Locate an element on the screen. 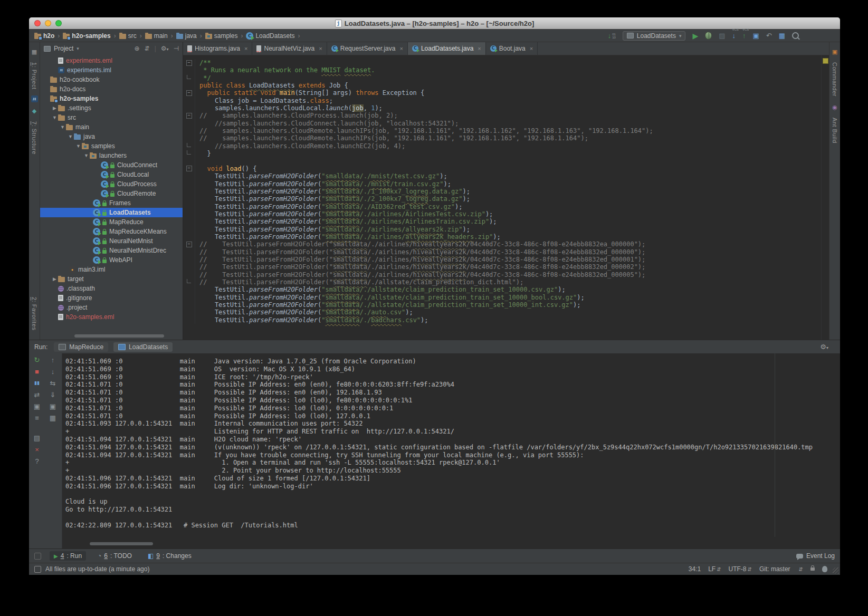 This screenshot has height=616, width=868. run-settings-button: ⚙▾ is located at coordinates (824, 347).